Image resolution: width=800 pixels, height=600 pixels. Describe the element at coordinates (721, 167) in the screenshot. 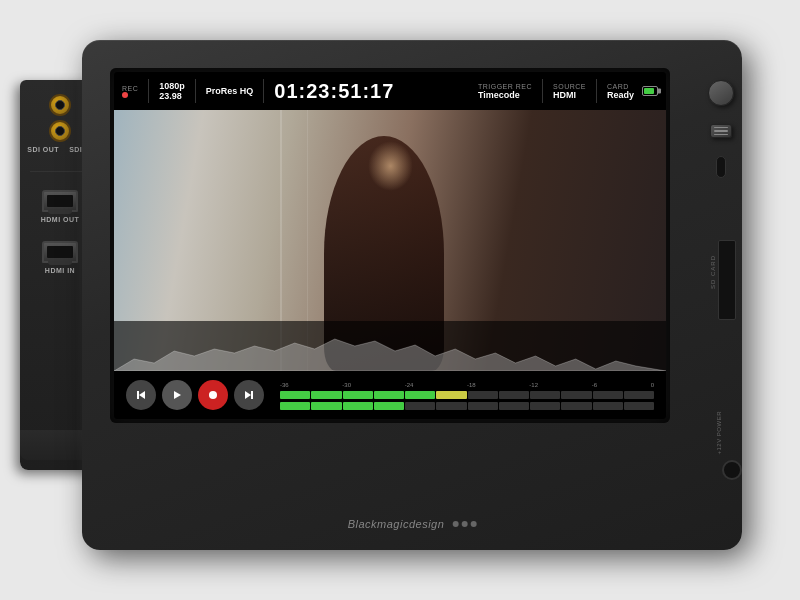

I see `headphone-jack` at that location.